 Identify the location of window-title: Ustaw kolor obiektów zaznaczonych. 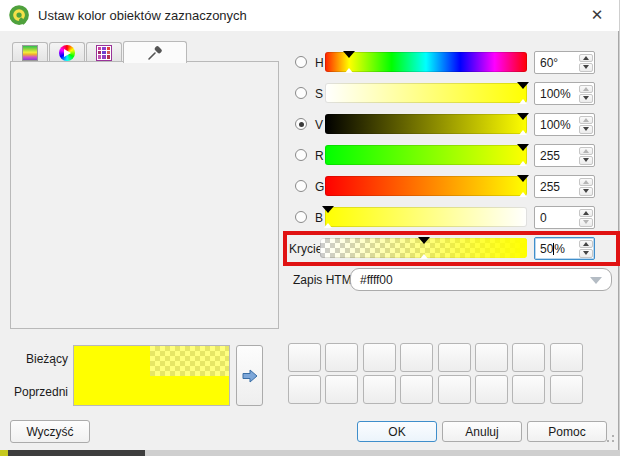
(142, 16).